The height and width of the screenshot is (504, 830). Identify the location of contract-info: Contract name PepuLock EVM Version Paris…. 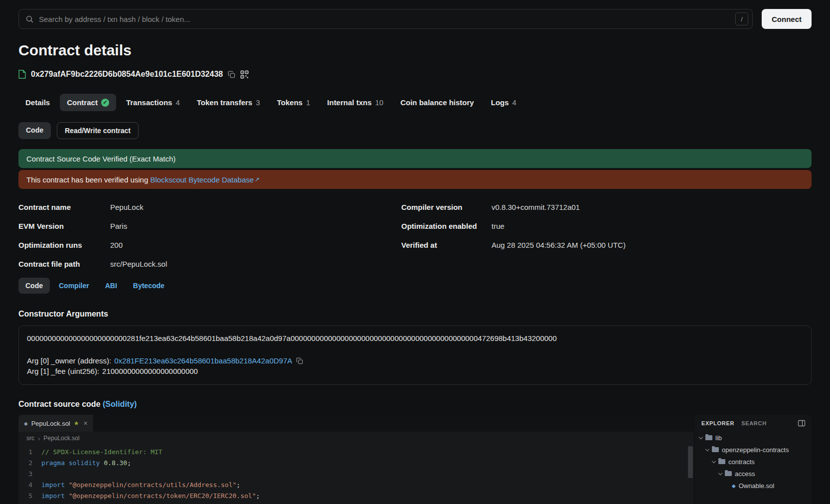
(415, 236).